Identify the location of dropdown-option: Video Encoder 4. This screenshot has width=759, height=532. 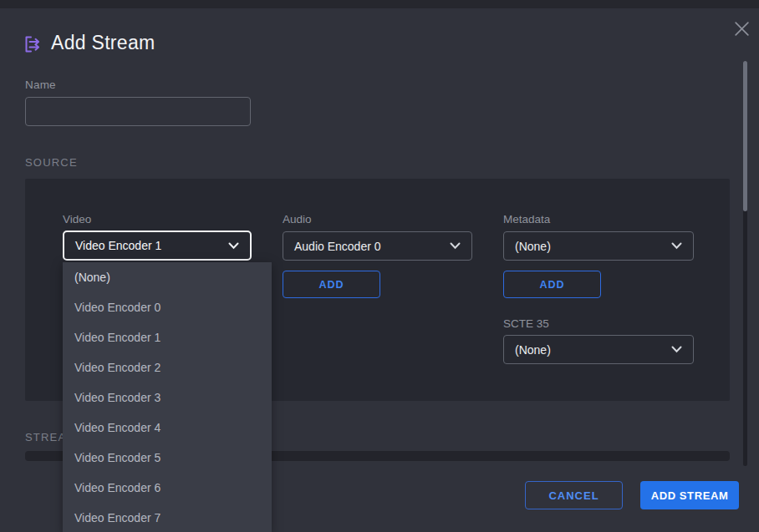
(167, 428).